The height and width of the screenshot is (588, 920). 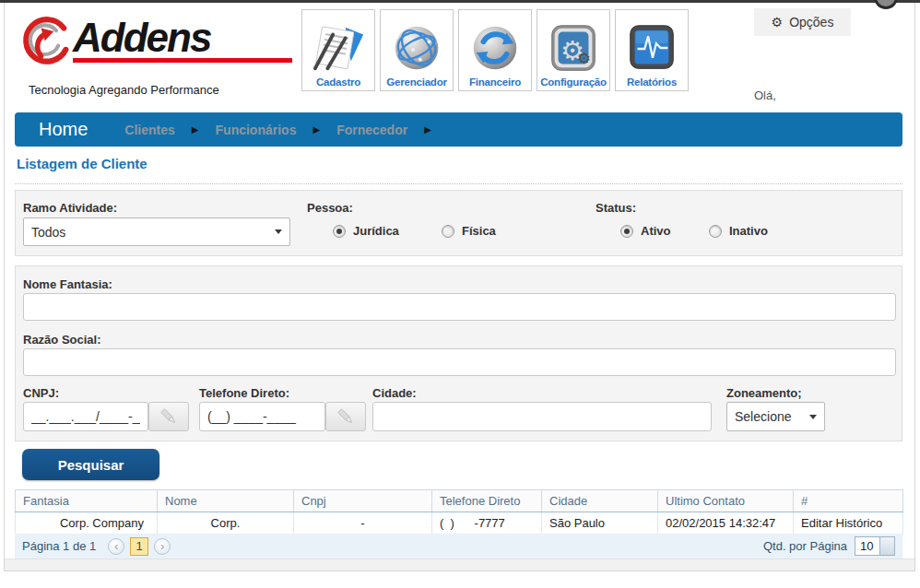 I want to click on brand-name: Addens, so click(x=183, y=38).